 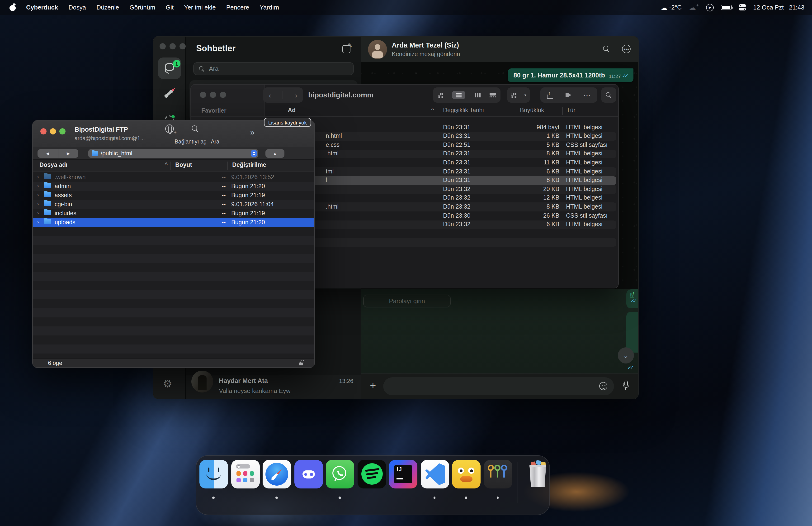 I want to click on attach-plus-button: +, so click(x=373, y=386).